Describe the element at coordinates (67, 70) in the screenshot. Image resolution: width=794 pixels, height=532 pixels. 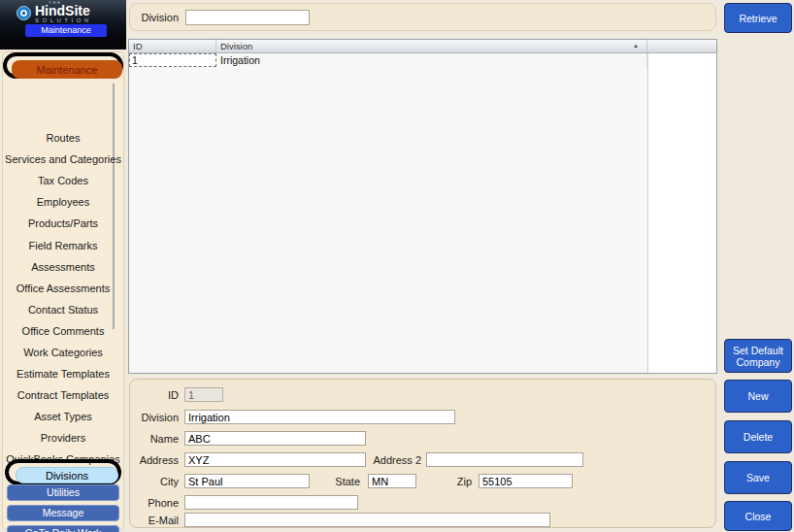
I see `sidebar-item-maintenance: Maintenance` at that location.